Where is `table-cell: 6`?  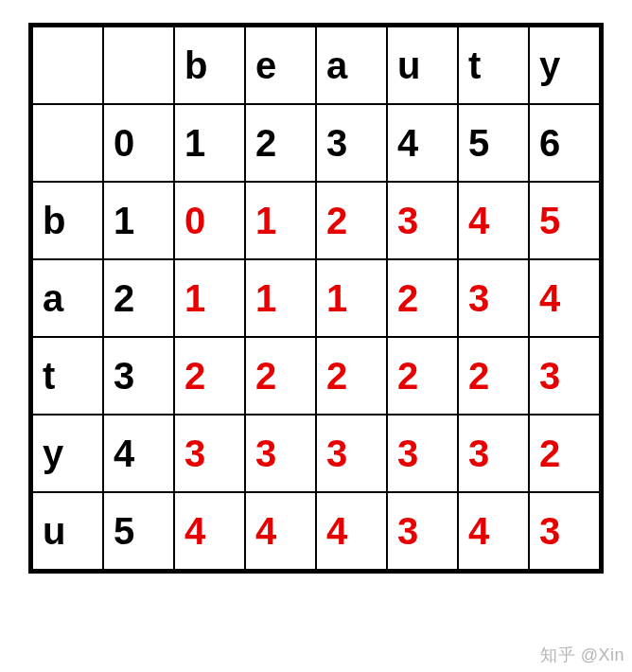
table-cell: 6 is located at coordinates (564, 143).